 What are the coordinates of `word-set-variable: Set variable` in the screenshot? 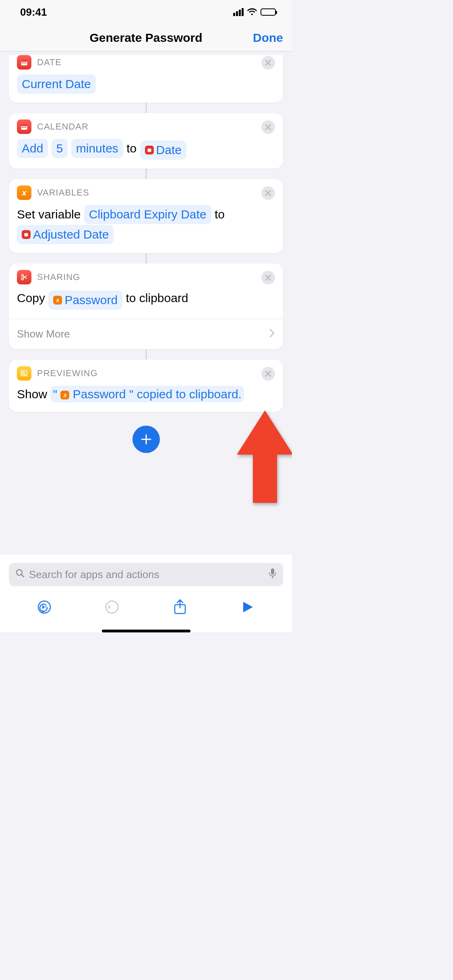 It's located at (49, 214).